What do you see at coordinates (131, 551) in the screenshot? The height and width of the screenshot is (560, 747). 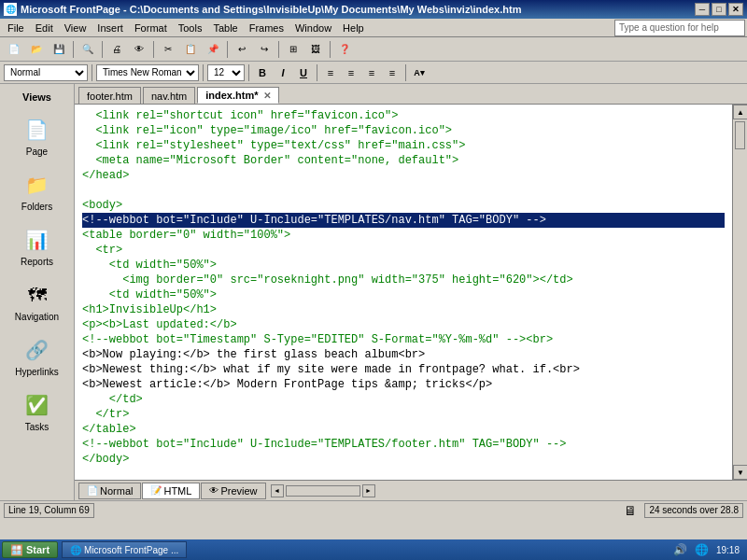 I see `taskbar-window-label: Microsoft FrontPage ...` at bounding box center [131, 551].